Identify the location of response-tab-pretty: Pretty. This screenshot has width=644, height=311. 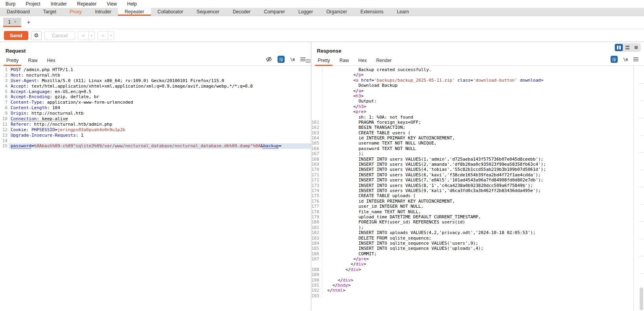
(324, 60).